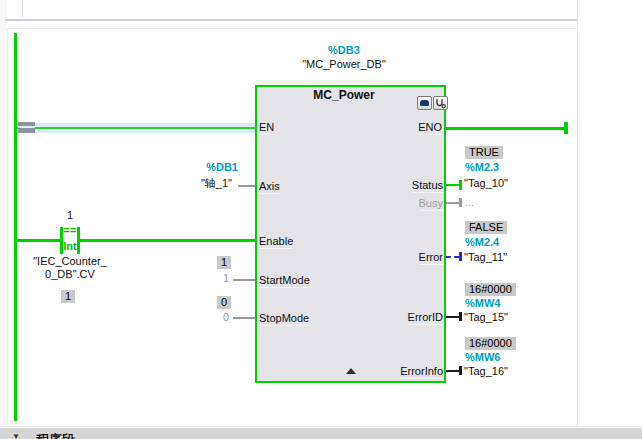  I want to click on compare-operand-line2: 0_DB".CV, so click(70, 274).